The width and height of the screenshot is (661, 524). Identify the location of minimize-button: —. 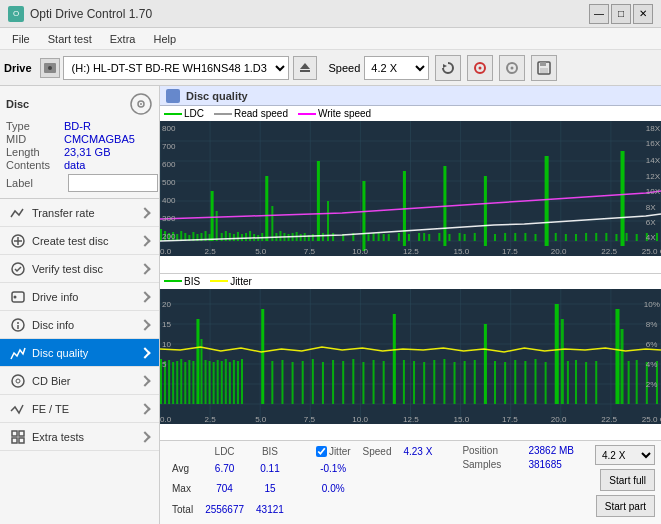
(599, 14).